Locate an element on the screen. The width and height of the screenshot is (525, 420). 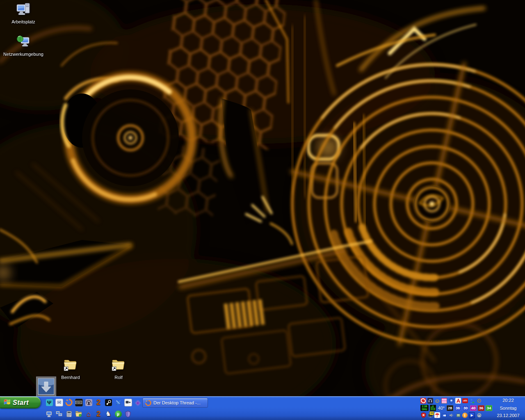
computer-icon is located at coordinates (49, 414).